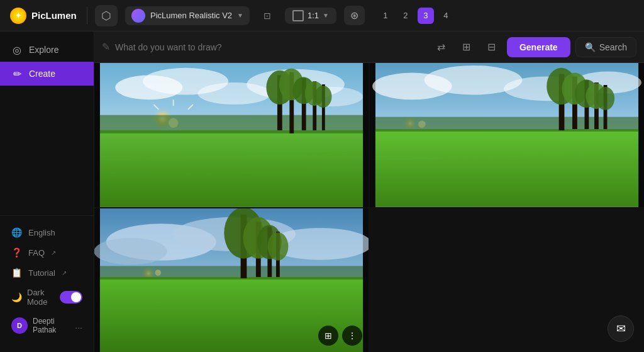  Describe the element at coordinates (42, 74) in the screenshot. I see `sidebar-label-create: Create` at that location.